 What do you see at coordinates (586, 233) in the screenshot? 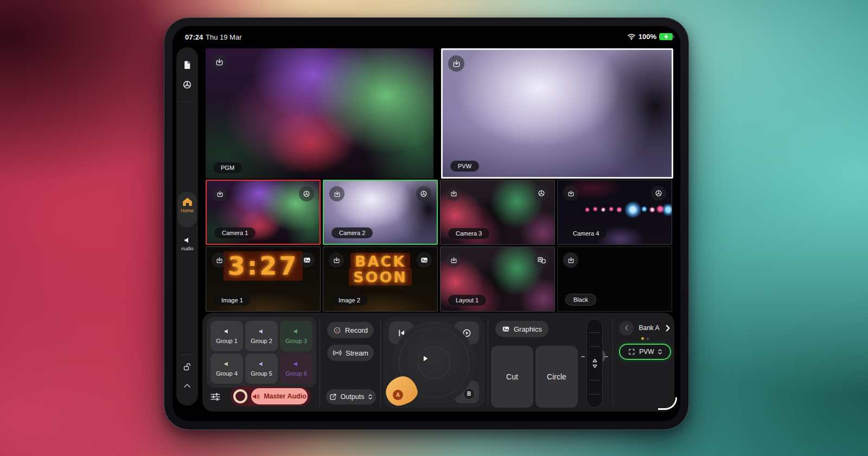
I see `source-label: Camera 4` at bounding box center [586, 233].